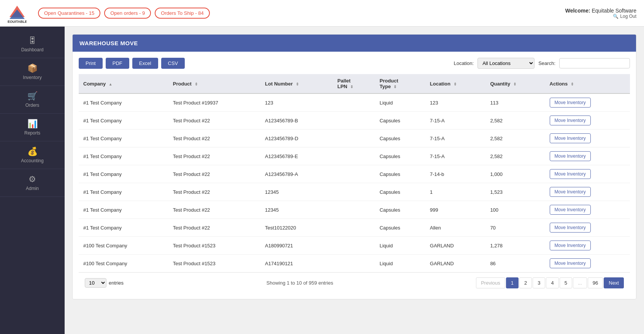  Describe the element at coordinates (32, 183) in the screenshot. I see `sidebar-item-admin: ⚙ Admin` at that location.